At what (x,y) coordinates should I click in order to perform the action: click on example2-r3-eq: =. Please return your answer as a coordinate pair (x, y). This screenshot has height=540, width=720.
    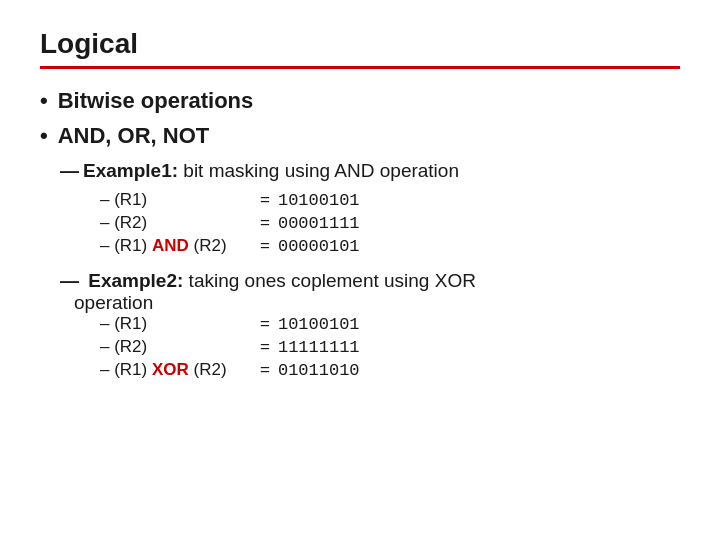
    Looking at the image, I should click on (265, 370).